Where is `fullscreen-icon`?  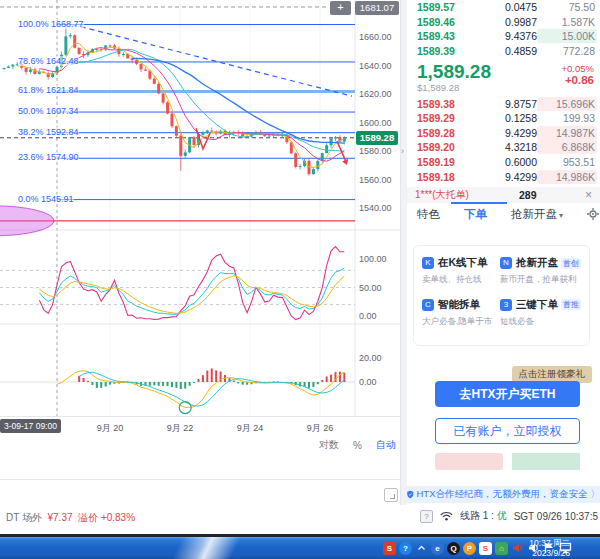 fullscreen-icon is located at coordinates (391, 495).